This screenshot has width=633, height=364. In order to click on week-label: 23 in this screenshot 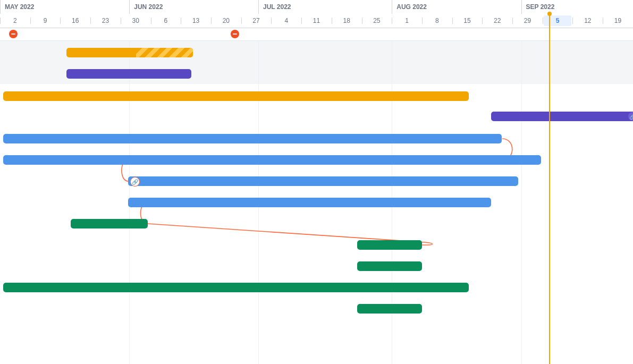, I will do `click(105, 21)`.